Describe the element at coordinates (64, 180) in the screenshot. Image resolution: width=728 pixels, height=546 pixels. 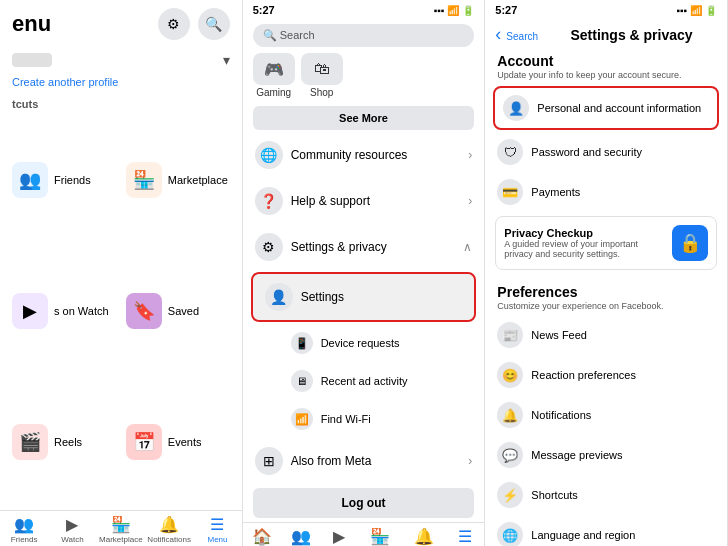
I see `shortcut-friends: 👥 Friends` at that location.